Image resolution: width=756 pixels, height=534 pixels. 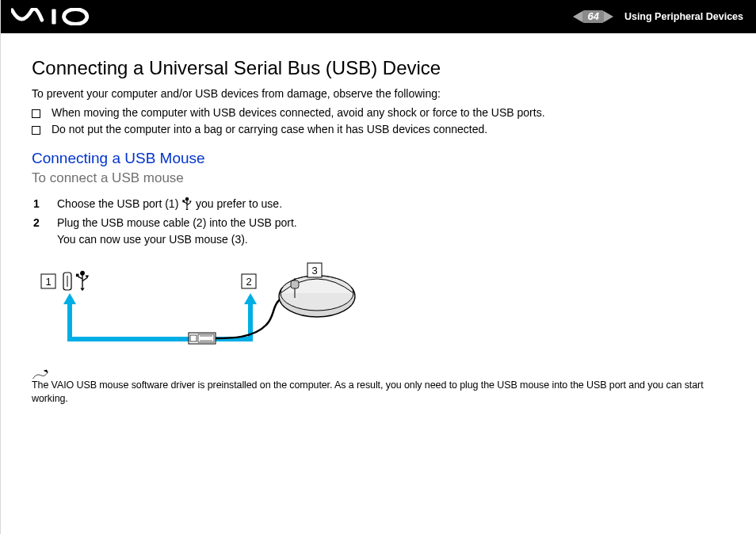 What do you see at coordinates (249, 282) in the screenshot?
I see `diagram-label-2: 2` at bounding box center [249, 282].